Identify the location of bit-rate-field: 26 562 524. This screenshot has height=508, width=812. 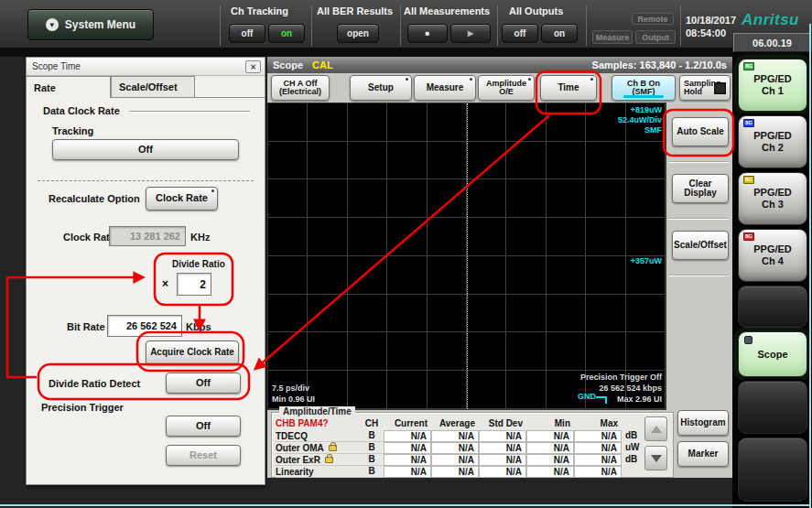
(145, 326).